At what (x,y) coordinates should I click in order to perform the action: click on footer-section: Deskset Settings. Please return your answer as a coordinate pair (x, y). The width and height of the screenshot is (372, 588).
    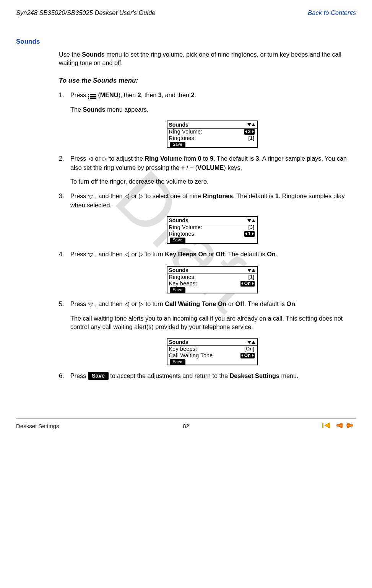
    Looking at the image, I should click on (37, 426).